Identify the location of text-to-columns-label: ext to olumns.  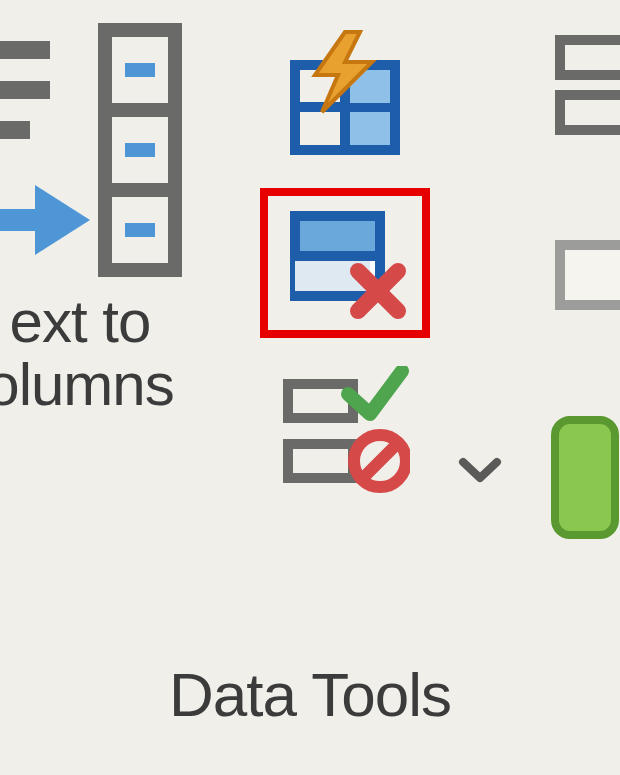
(87, 353).